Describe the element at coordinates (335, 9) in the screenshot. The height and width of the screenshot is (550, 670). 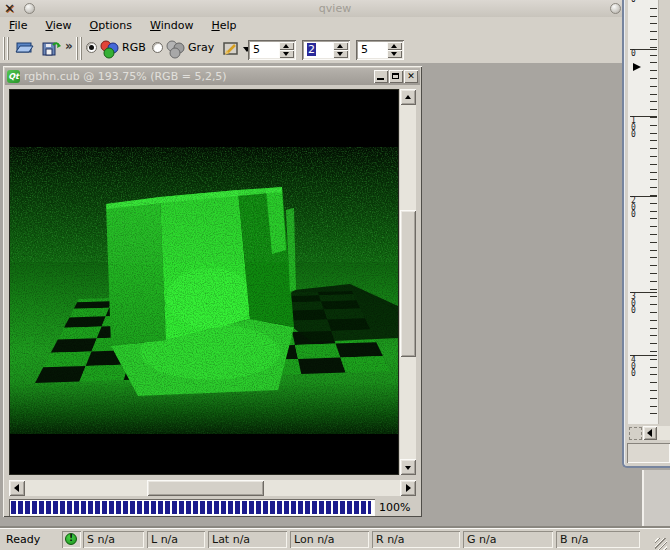
I see `titlebar: ✕ qview` at that location.